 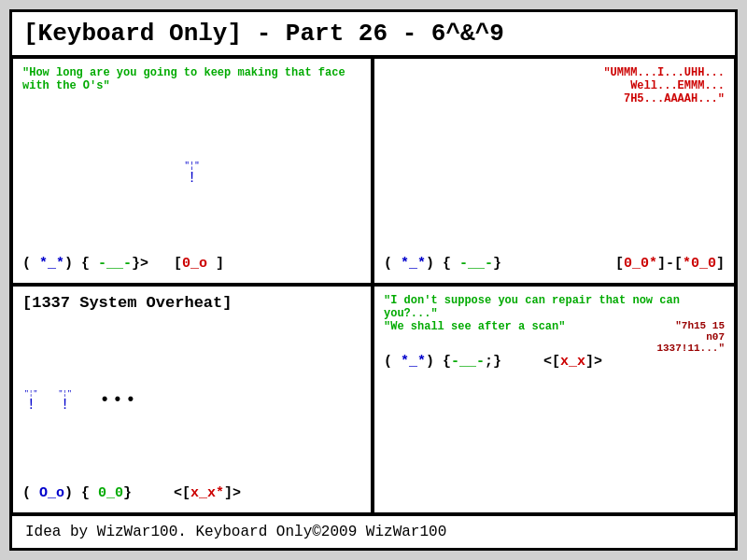 What do you see at coordinates (555, 86) in the screenshot?
I see `panel2-speech: "UMMM...I...UHH...Well...EMMM...7H5...AA…` at bounding box center [555, 86].